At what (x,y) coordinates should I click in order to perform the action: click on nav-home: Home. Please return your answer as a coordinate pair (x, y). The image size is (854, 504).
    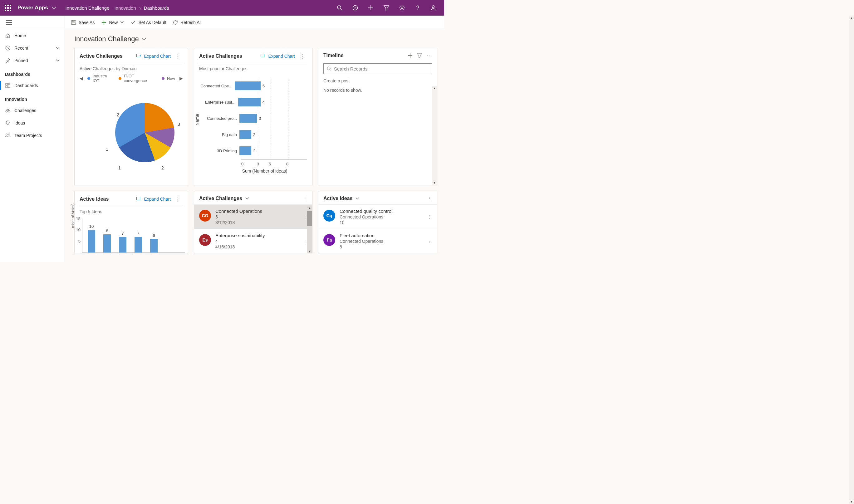
    Looking at the image, I should click on (32, 35).